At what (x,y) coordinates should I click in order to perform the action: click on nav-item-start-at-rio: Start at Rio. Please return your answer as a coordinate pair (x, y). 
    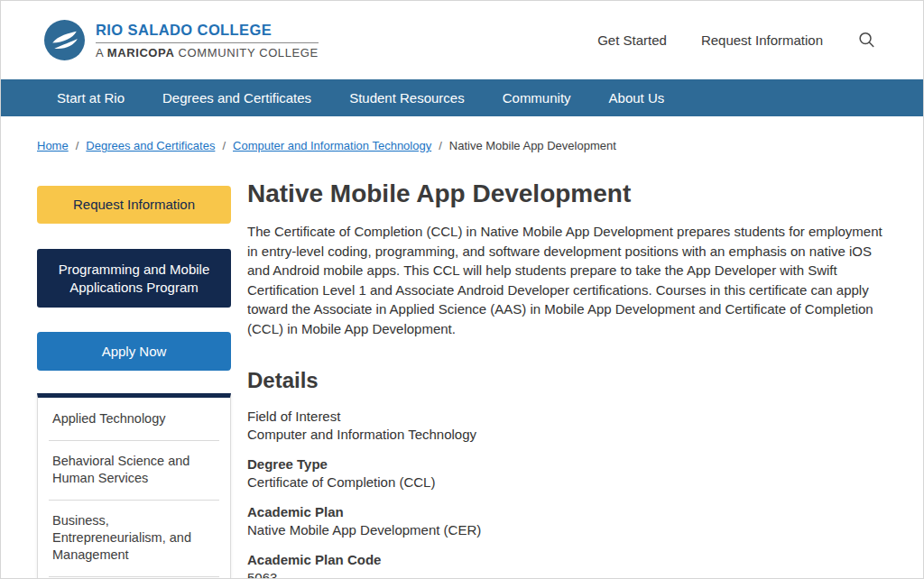
    Looking at the image, I should click on (90, 97).